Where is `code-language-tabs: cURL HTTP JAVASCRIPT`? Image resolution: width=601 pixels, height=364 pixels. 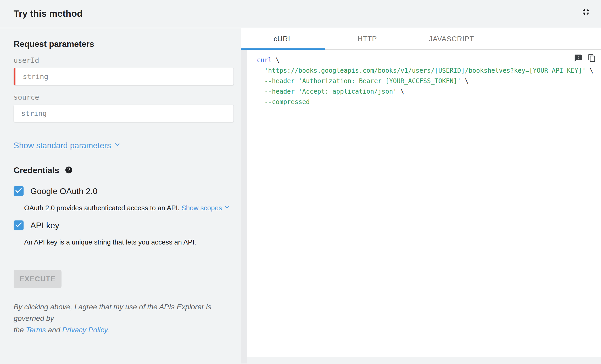
code-language-tabs: cURL HTTP JAVASCRIPT is located at coordinates (421, 39).